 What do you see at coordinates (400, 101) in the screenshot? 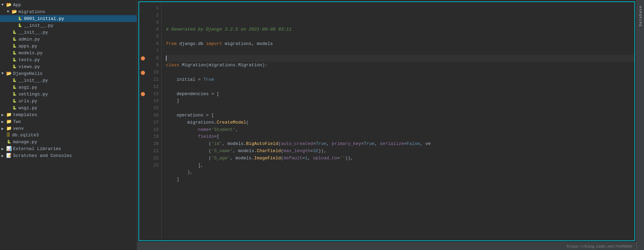
I see `code-line-11: ]` at bounding box center [400, 101].